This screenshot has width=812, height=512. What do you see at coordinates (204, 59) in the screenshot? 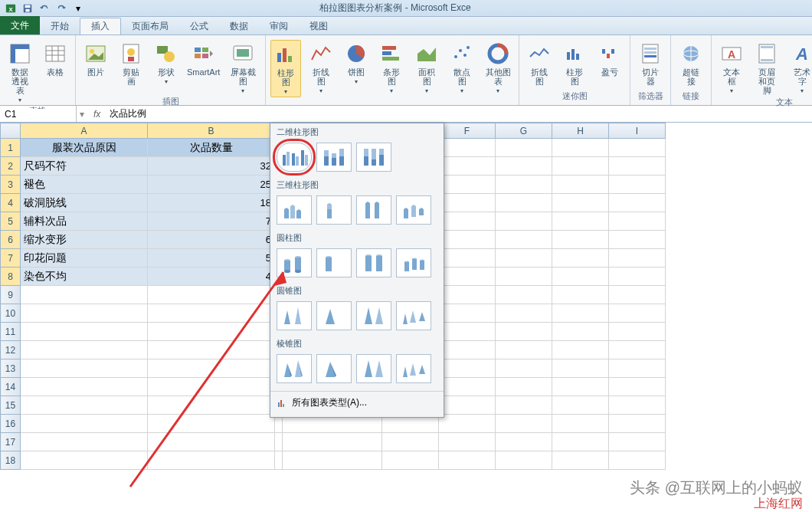
I see `smartart-button: SmartArt` at bounding box center [204, 59].